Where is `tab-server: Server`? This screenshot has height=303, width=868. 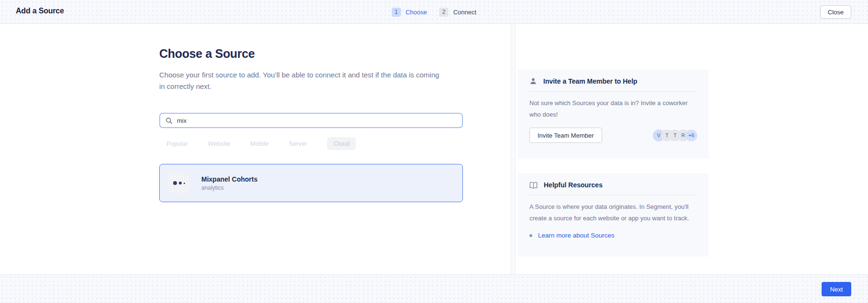 tab-server: Server is located at coordinates (298, 143).